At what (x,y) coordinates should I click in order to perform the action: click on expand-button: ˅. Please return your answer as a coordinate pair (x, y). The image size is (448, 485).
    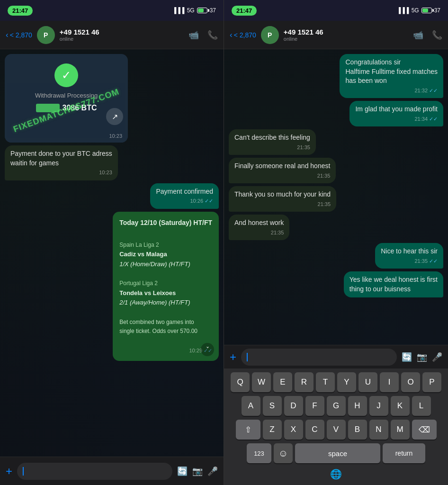
    Looking at the image, I should click on (207, 350).